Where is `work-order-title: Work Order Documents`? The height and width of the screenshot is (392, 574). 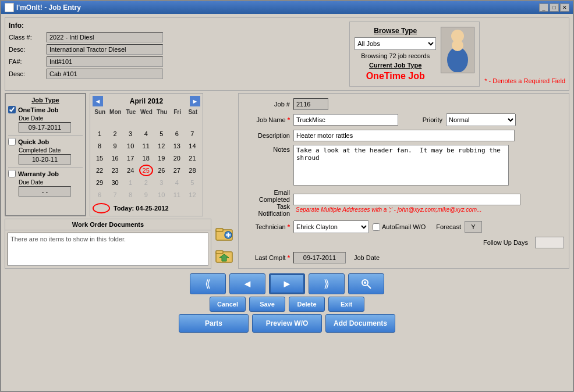
work-order-title: Work Order Documents is located at coordinates (108, 224).